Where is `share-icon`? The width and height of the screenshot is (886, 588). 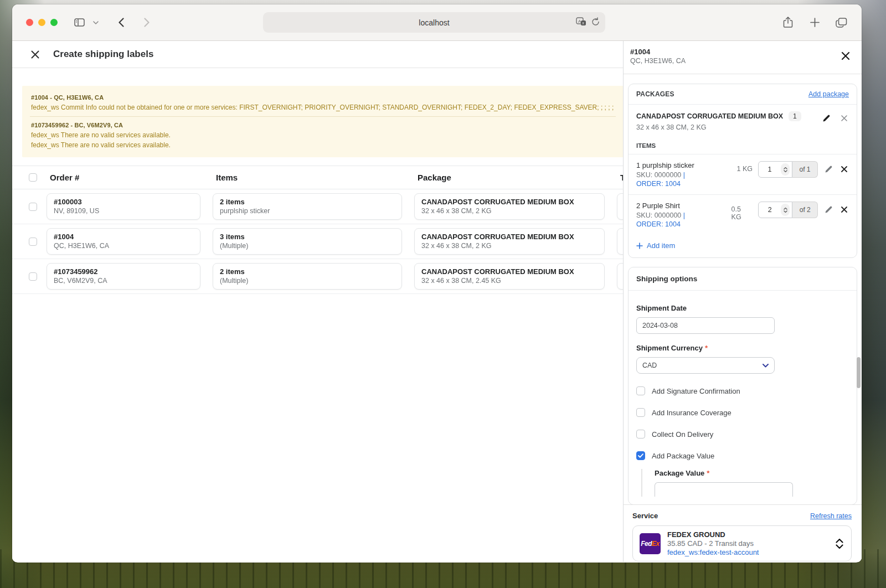 share-icon is located at coordinates (788, 23).